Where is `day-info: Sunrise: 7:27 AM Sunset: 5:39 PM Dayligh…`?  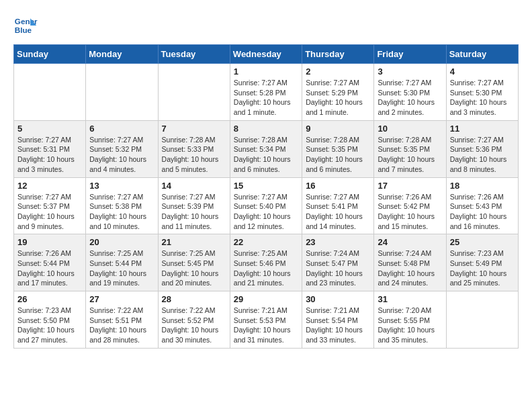
day-info: Sunrise: 7:27 AM Sunset: 5:39 PM Dayligh… is located at coordinates (194, 212).